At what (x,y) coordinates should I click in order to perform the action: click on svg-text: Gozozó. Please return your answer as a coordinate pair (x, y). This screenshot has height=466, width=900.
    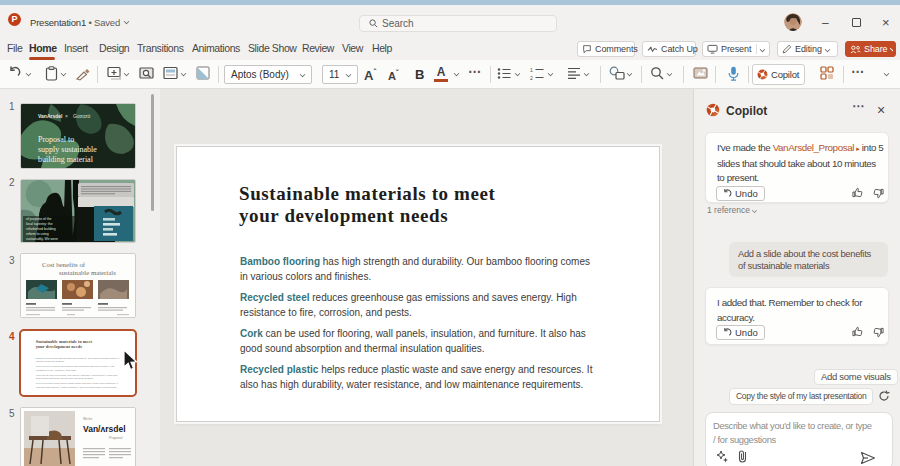
    Looking at the image, I should click on (82, 116).